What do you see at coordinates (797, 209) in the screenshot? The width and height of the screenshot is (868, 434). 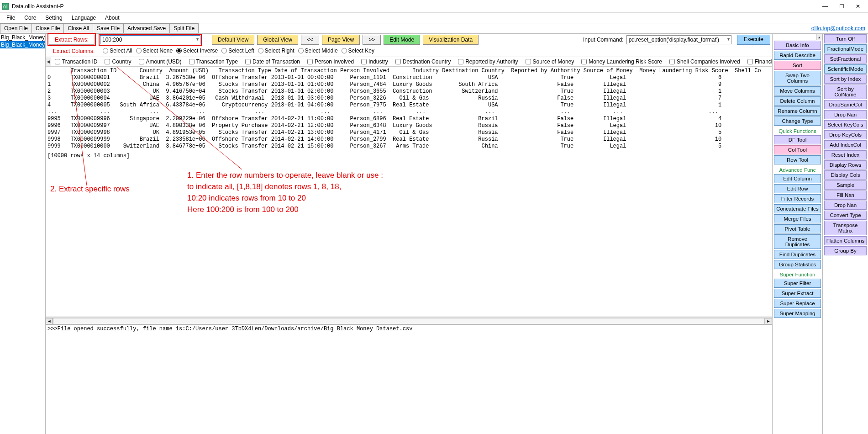 I see `panel-concatenate-files: Concatenate Files` at bounding box center [797, 209].